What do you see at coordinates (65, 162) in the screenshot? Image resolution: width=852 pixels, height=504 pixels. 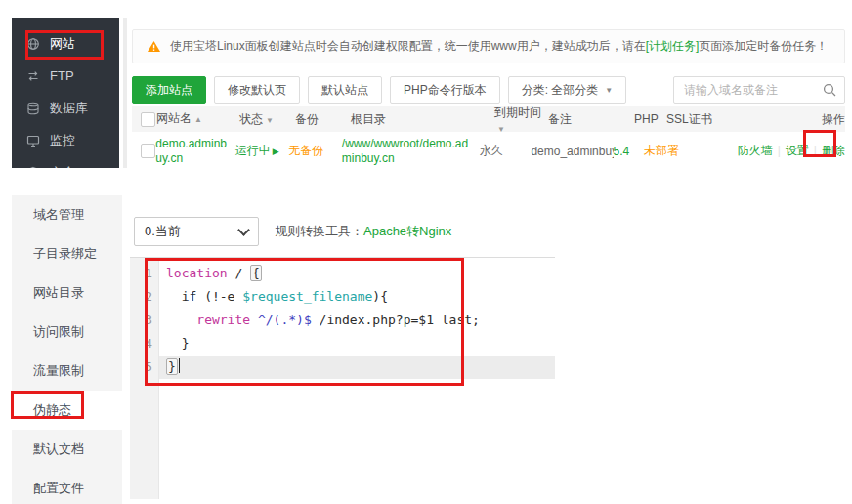 I see `sidebar-item-security: 安全` at bounding box center [65, 162].